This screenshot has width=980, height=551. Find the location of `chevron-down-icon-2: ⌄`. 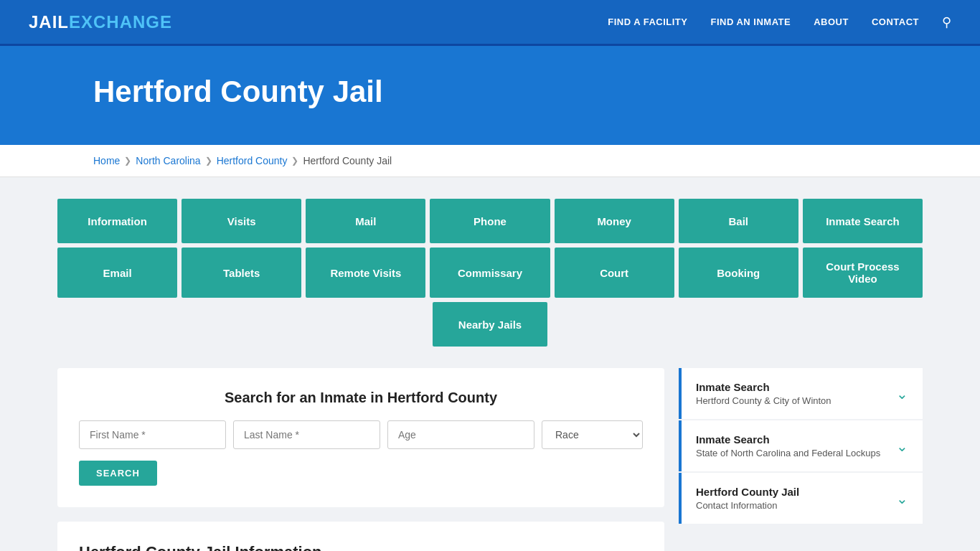

chevron-down-icon-2: ⌄ is located at coordinates (903, 446).